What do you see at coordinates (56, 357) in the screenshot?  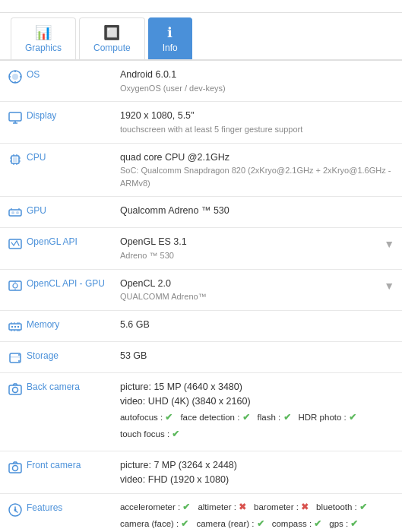 I see `label-cell-storage: Storage` at bounding box center [56, 357].